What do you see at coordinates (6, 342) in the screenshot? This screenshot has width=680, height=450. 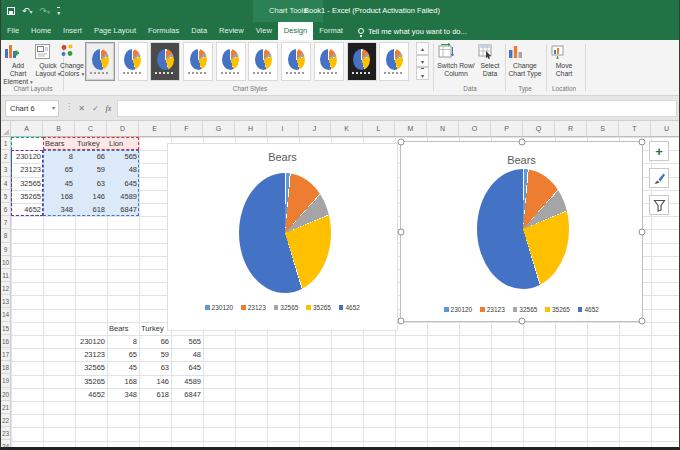 I see `row-header-16: 16` at bounding box center [6, 342].